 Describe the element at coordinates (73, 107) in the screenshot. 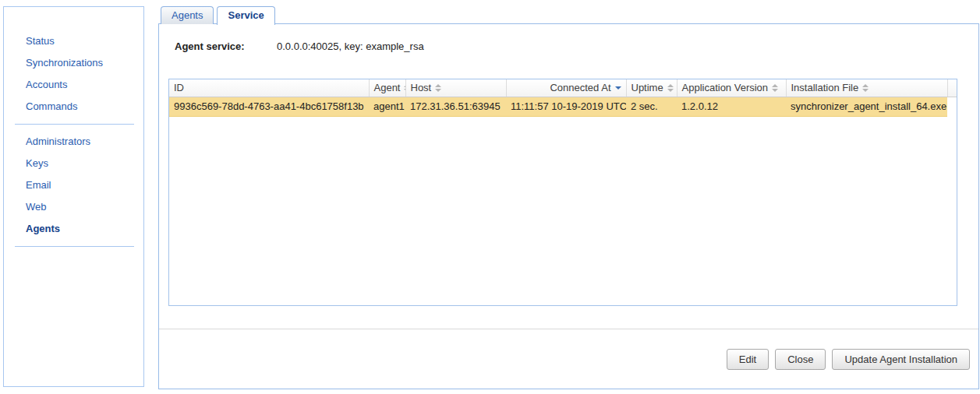

I see `sidebar-item-commands: Commands` at that location.